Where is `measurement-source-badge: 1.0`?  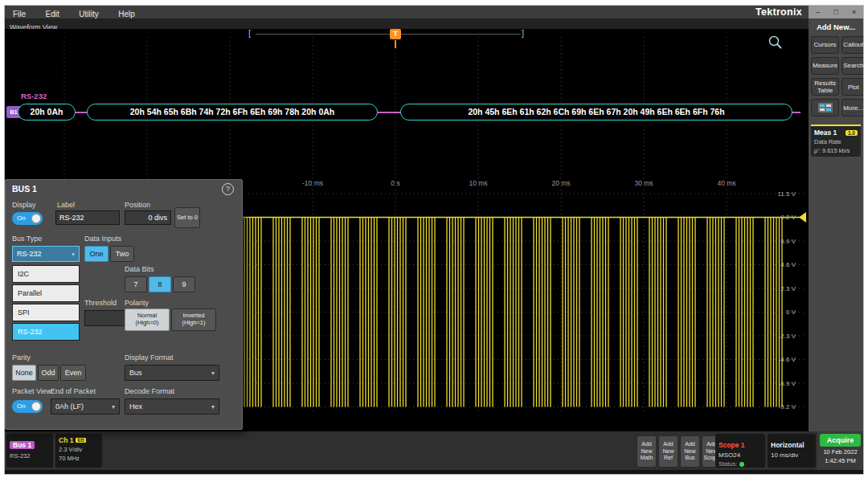
measurement-source-badge: 1.0 is located at coordinates (852, 133).